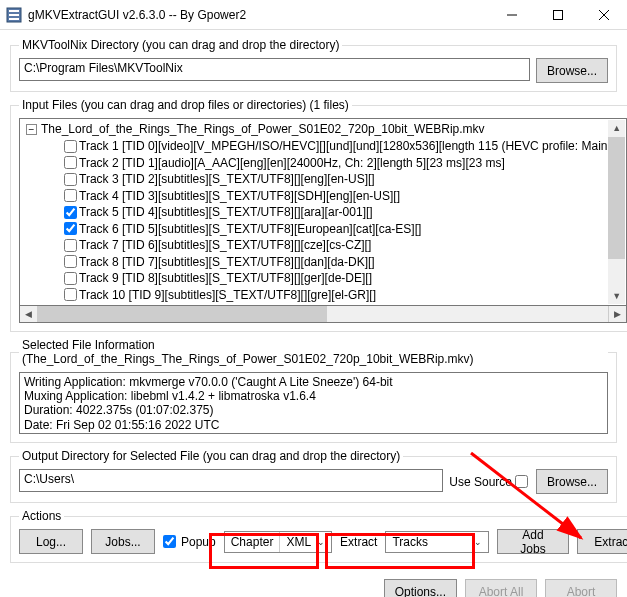 This screenshot has height=597, width=627. I want to click on info-date: Date: Fri Sep 02 01:55:16 2022 UTC, so click(314, 425).